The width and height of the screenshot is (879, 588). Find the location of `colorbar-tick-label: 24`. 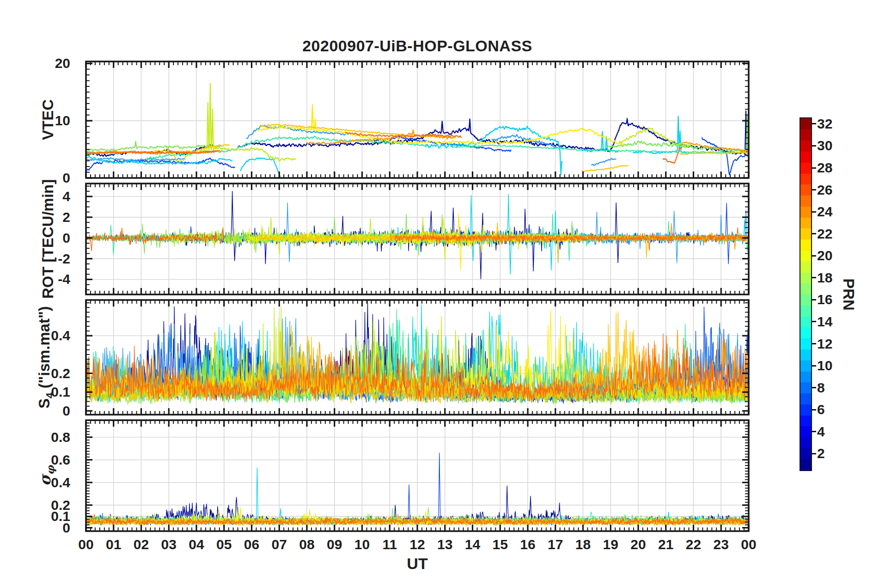

colorbar-tick-label: 24 is located at coordinates (836, 212).